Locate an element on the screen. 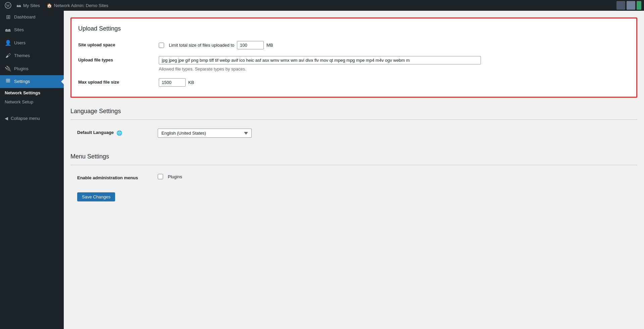 This screenshot has height=329, width=644. file-types-input is located at coordinates (320, 60).